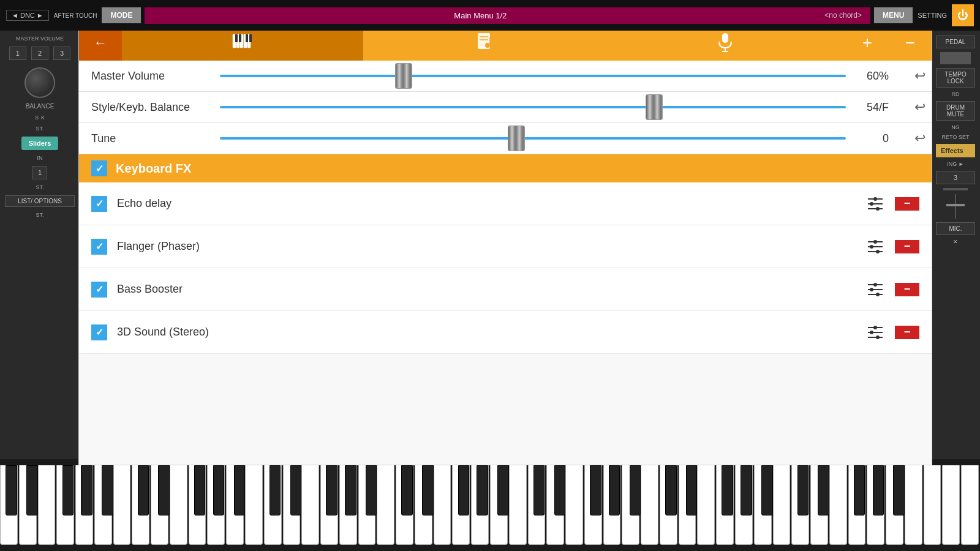 The width and height of the screenshot is (980, 551). What do you see at coordinates (404, 76) in the screenshot?
I see `master-volume-thumb` at bounding box center [404, 76].